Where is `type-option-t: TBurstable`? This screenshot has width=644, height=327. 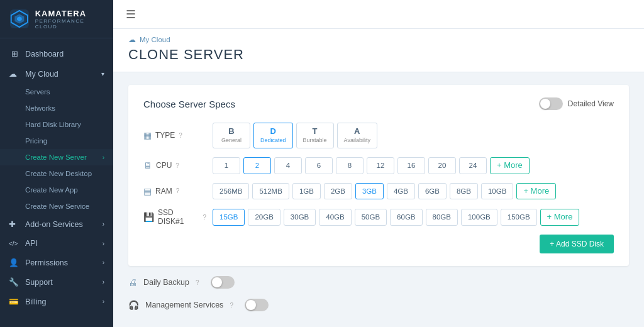
type-option-t: TBurstable is located at coordinates (315, 136).